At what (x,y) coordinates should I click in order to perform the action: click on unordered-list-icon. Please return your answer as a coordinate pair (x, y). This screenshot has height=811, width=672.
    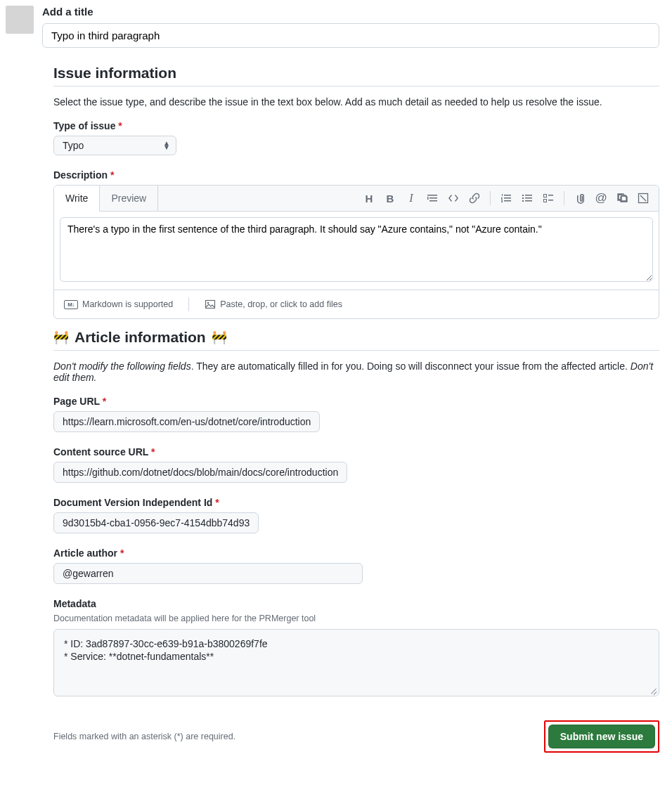
    Looking at the image, I should click on (527, 198).